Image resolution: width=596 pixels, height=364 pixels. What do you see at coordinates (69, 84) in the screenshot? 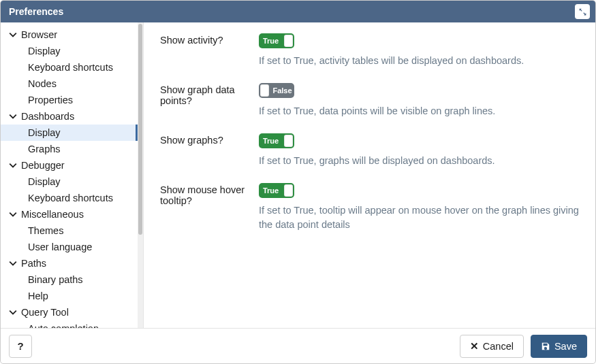
I see `tree-item: Nodes` at bounding box center [69, 84].